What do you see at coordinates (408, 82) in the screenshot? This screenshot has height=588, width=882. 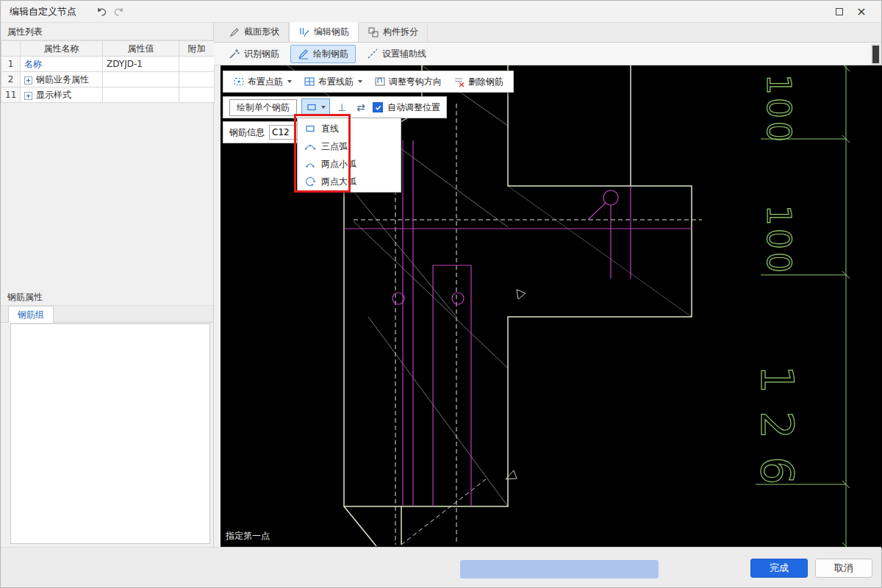 I see `adjust-hook-direction-button: 调整弯钩方向` at bounding box center [408, 82].